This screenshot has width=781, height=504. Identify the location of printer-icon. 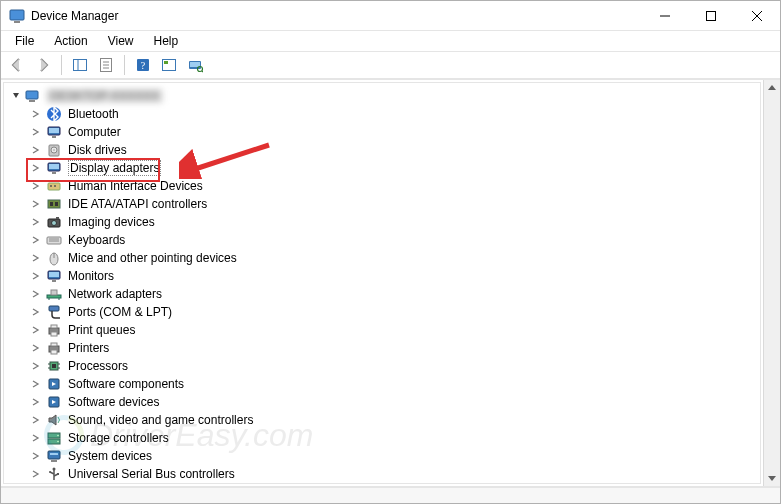
(54, 348).